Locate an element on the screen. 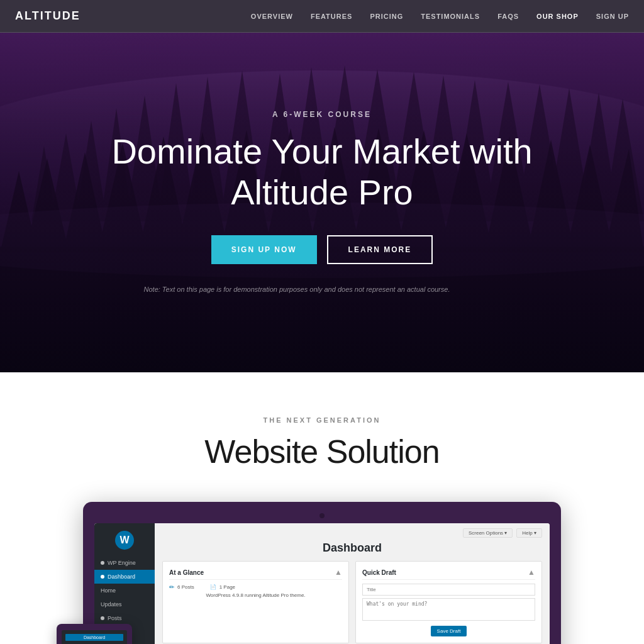 This screenshot has height=644, width=644. wp-menu-dashboard: Dashboard is located at coordinates (125, 577).